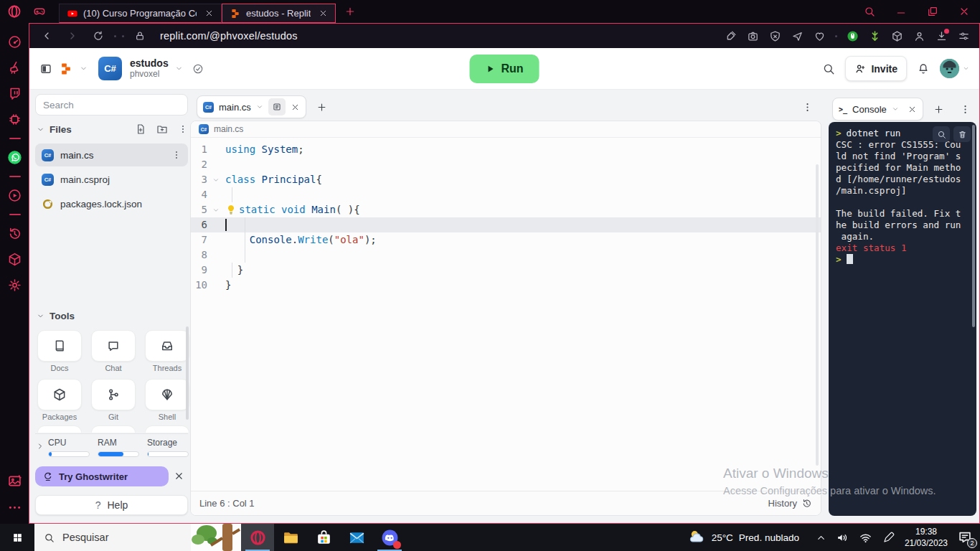 This screenshot has width=980, height=551. I want to click on opera-menu-icon, so click(14, 11).